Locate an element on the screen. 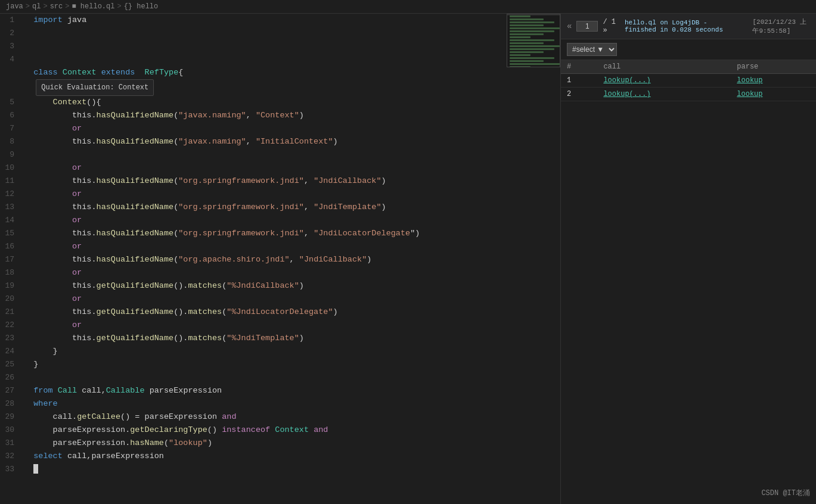 This screenshot has width=816, height=504. page-total-label: / 1 » is located at coordinates (609, 26).